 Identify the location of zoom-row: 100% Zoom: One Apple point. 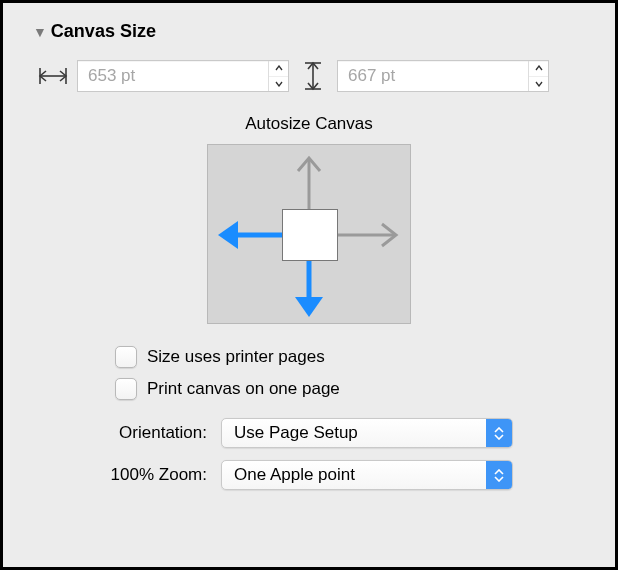
(309, 475).